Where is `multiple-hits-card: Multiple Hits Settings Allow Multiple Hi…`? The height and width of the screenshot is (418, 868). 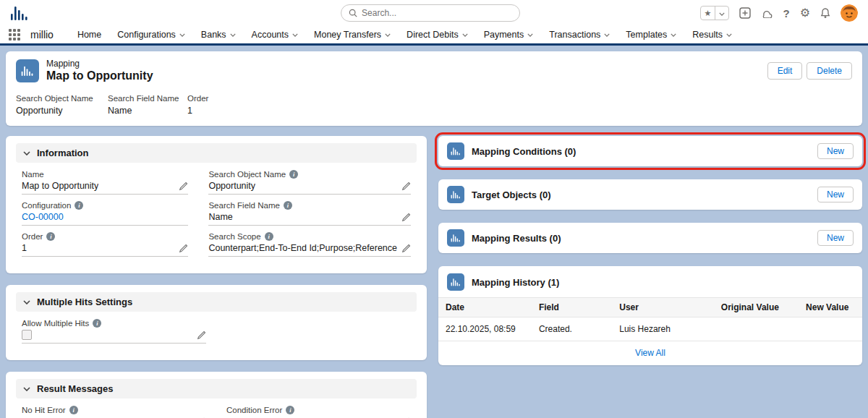 multiple-hits-card: Multiple Hits Settings Allow Multiple Hi… is located at coordinates (216, 323).